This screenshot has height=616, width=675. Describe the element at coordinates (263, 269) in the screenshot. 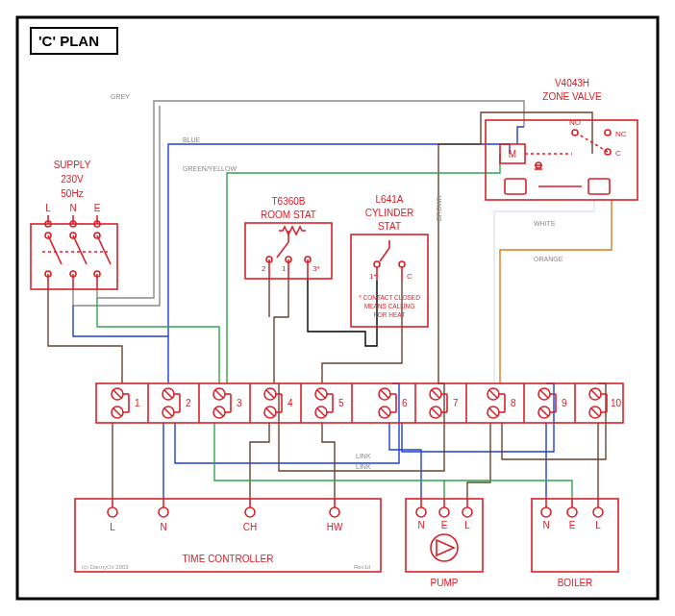

I see `roomstat-t2: 2` at that location.